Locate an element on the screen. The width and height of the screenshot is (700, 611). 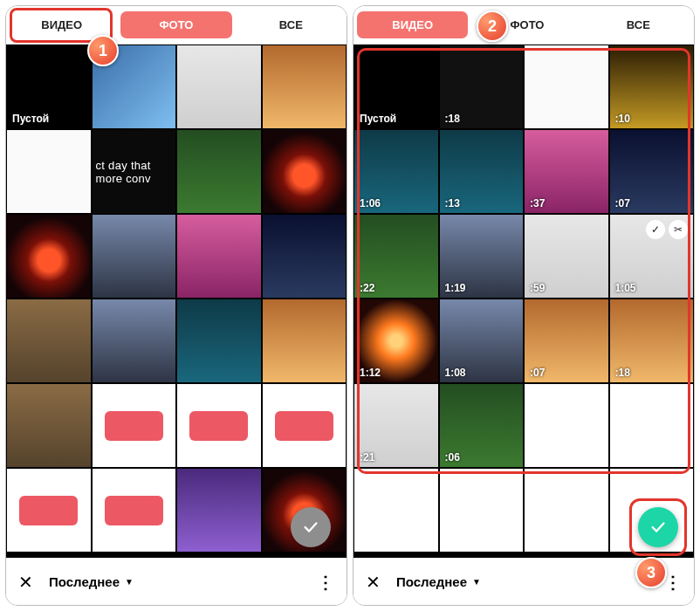
confirm-fab-disabled is located at coordinates (311, 527).